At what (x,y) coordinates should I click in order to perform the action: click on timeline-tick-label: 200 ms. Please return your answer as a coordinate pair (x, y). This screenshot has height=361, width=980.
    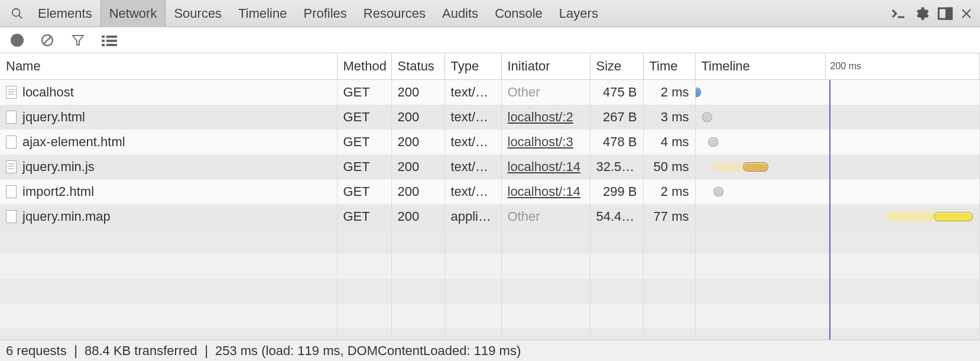
    Looking at the image, I should click on (843, 66).